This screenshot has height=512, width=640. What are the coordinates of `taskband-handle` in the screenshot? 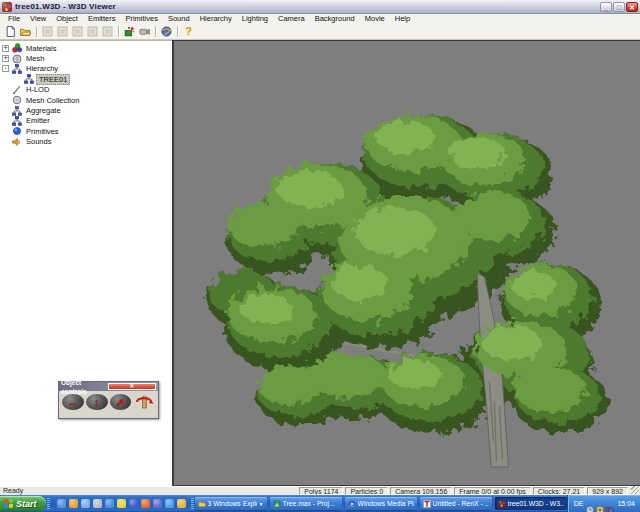 It's located at (192, 504).